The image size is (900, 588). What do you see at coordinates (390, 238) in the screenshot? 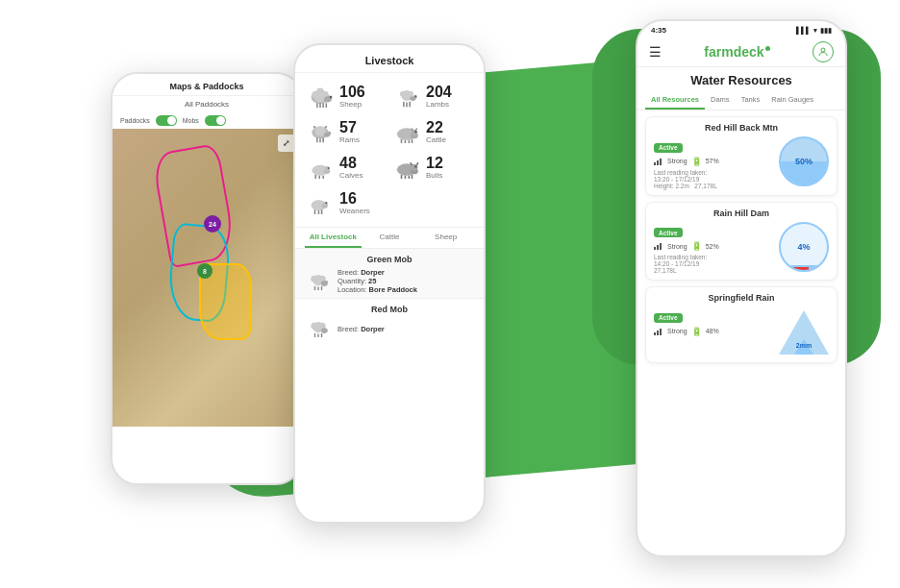
I see `tab-cattle: Cattle` at bounding box center [390, 238].